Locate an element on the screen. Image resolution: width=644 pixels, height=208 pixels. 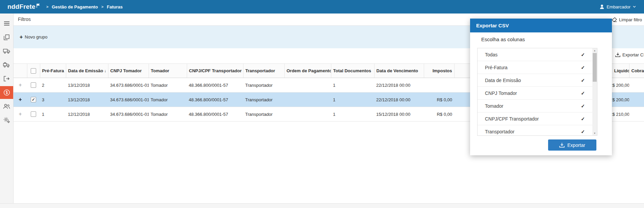
sidebar-item-export is located at coordinates (7, 79).